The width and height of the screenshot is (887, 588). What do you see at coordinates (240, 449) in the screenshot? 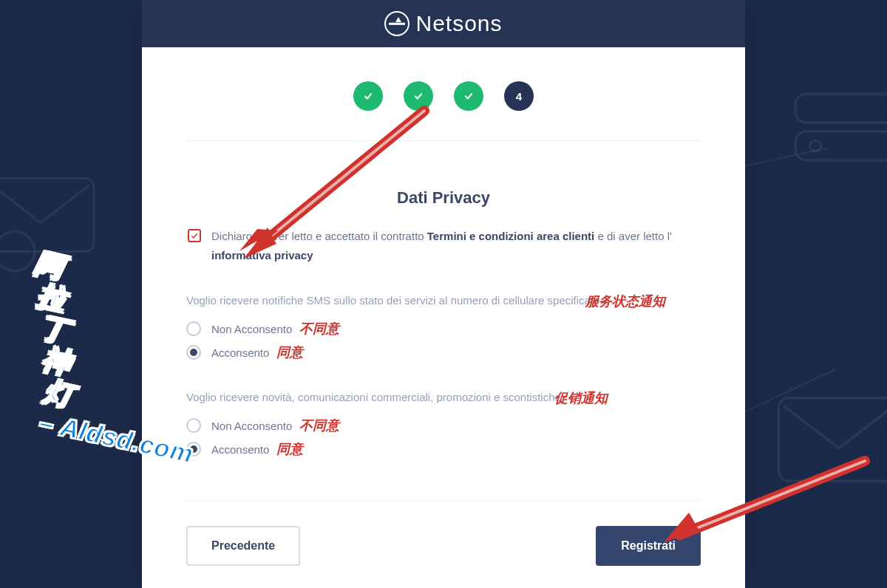
I see `promo-yes-label: Acconsento` at bounding box center [240, 449].